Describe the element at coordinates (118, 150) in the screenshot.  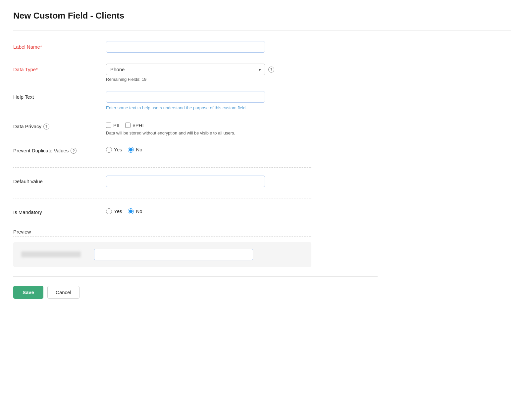
I see `prevent-duplicate-yes-text: Yes` at that location.